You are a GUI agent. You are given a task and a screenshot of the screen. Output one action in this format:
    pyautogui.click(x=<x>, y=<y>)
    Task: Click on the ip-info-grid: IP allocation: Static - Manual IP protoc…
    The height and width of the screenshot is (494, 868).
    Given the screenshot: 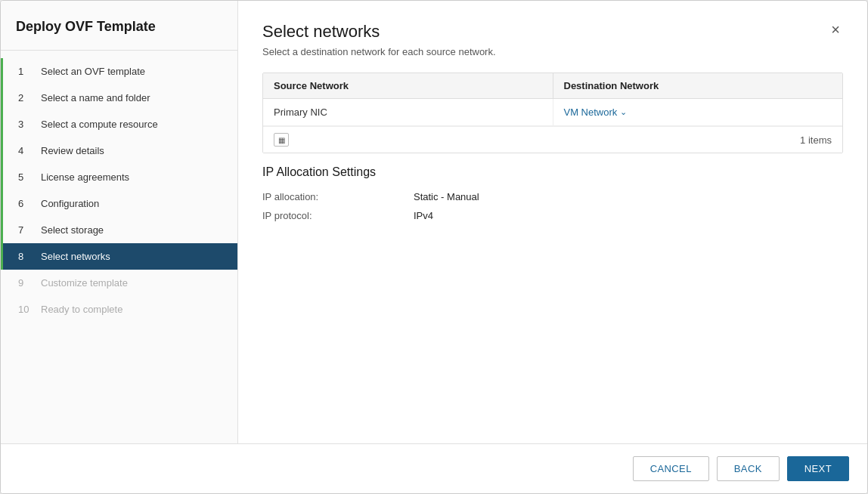 What is the action you would take?
    pyautogui.click(x=553, y=206)
    